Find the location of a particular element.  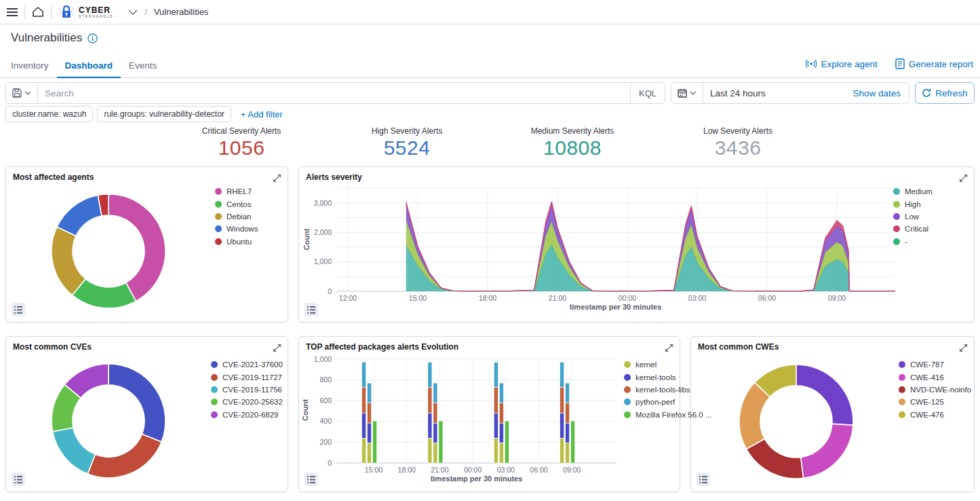

cyber-stronghold-logo: CYBER STRONGHOLD is located at coordinates (85, 12).